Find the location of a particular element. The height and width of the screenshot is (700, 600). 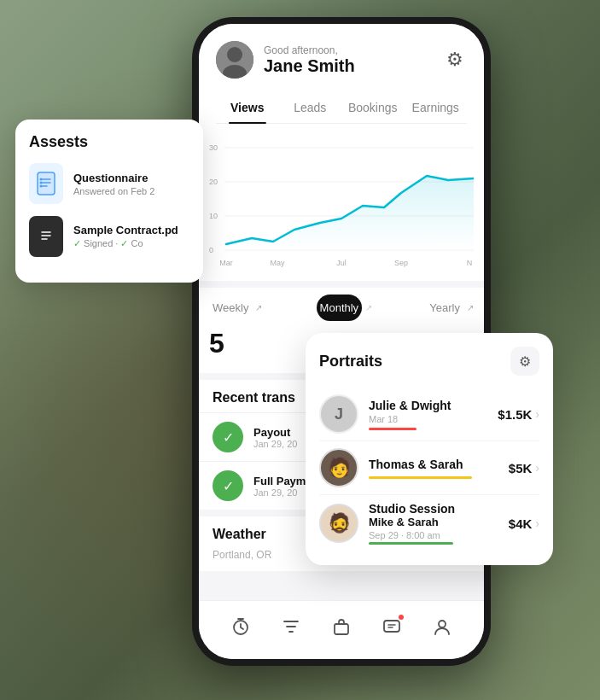

contract-icon is located at coordinates (46, 236).